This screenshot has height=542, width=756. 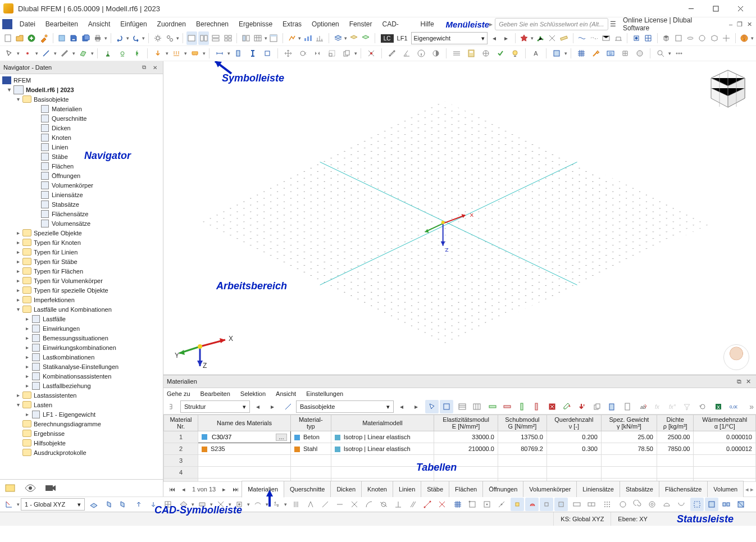 I want to click on cad-input2-icon, so click(x=591, y=504).